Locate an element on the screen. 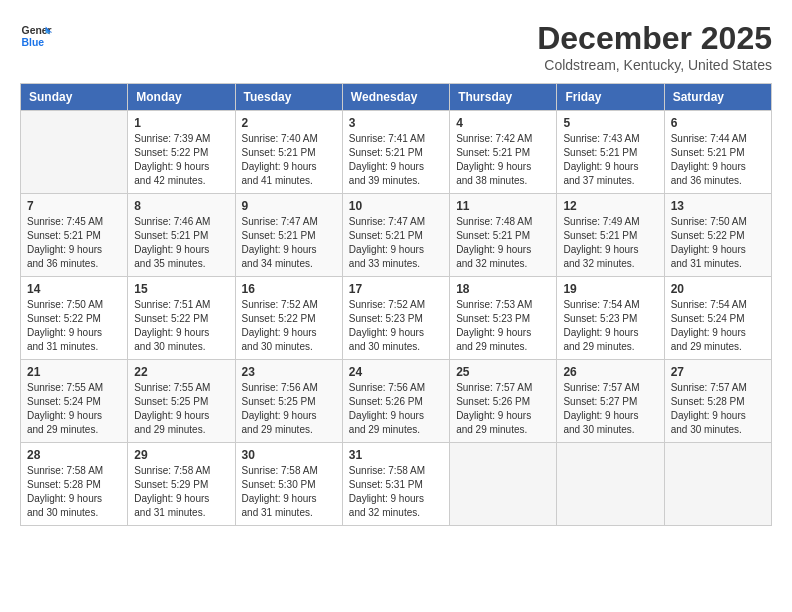 The height and width of the screenshot is (612, 792). day-number: 5 is located at coordinates (610, 123).